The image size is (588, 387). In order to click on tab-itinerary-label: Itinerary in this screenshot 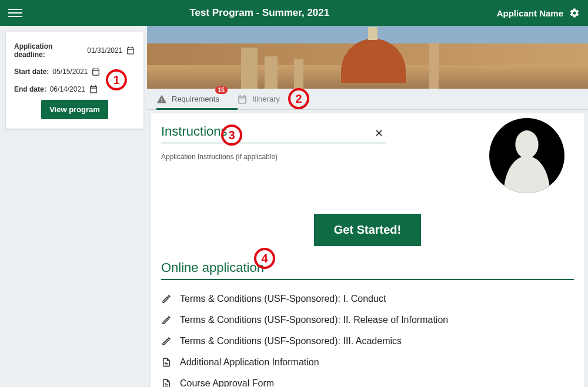, I will do `click(266, 99)`.